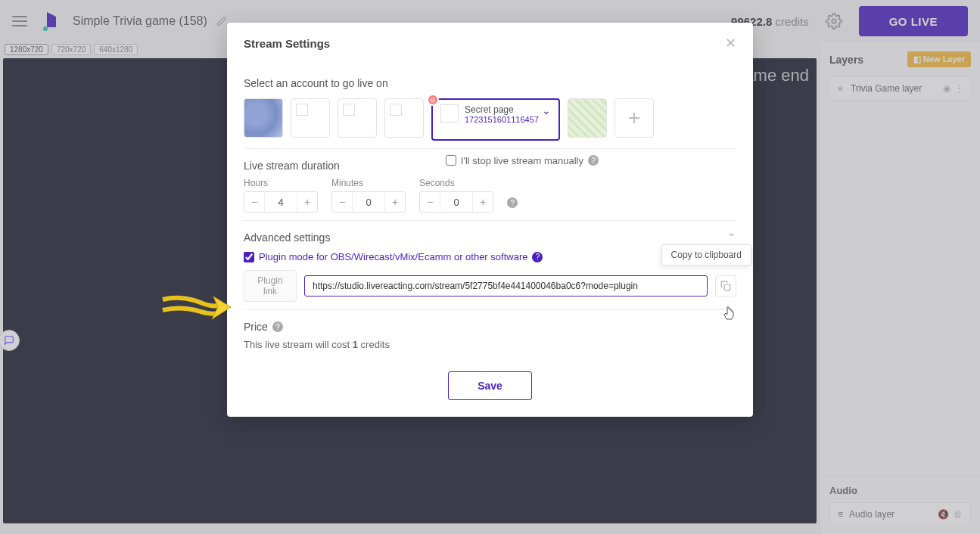 This screenshot has height=534, width=980. What do you see at coordinates (433, 100) in the screenshot?
I see `remove-account-icon: ⊖` at bounding box center [433, 100].